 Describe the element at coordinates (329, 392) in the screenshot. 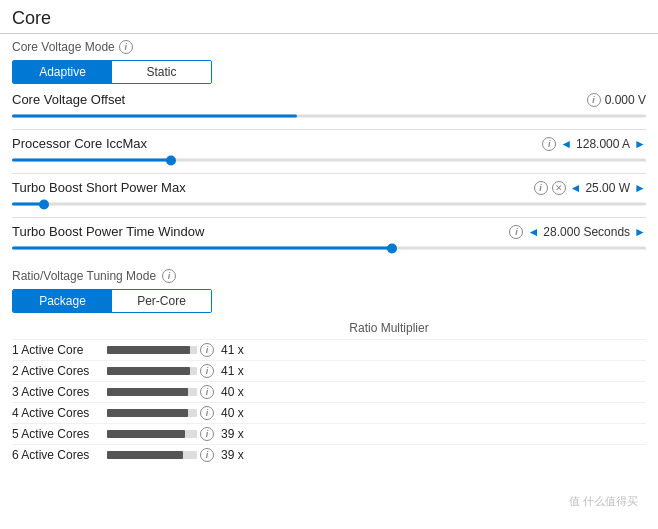

I see `ratio-row: 3 Active Cores i 40 x` at that location.